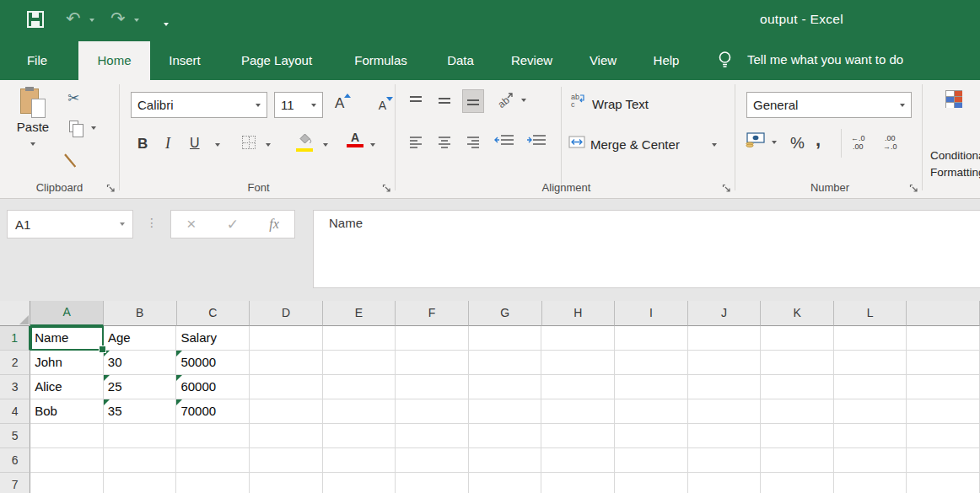  I want to click on undo-chevron-icon, so click(92, 20).